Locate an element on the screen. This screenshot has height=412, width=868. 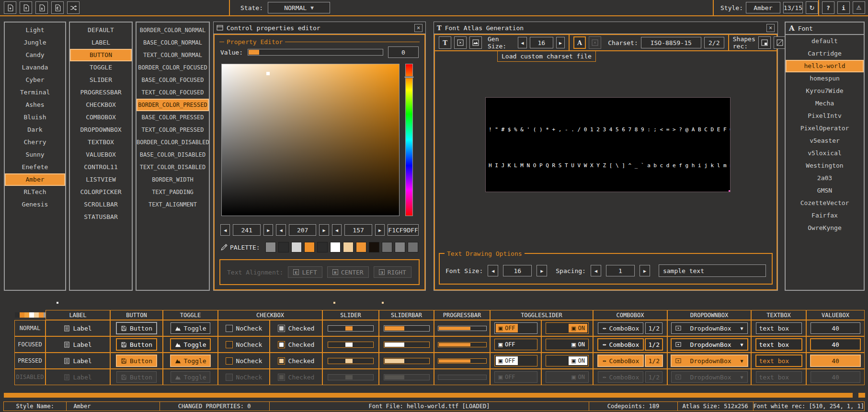
prop-item-text-color-pressed: TEXT_COLOR_PRESSED is located at coordinates (172, 130).